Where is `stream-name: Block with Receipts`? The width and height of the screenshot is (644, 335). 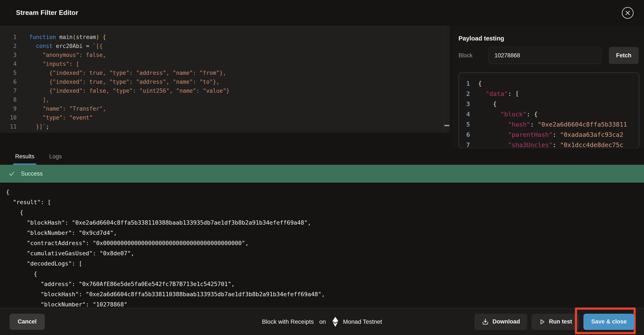 stream-name: Block with Receipts is located at coordinates (288, 322).